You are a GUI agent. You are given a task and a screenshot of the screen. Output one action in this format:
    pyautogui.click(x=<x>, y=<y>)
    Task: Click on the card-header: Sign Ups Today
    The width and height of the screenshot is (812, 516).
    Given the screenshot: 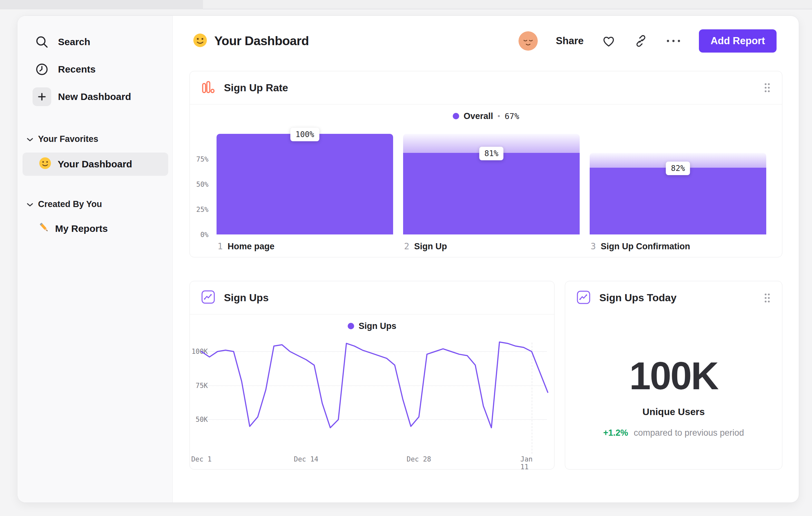 What is the action you would take?
    pyautogui.click(x=674, y=298)
    